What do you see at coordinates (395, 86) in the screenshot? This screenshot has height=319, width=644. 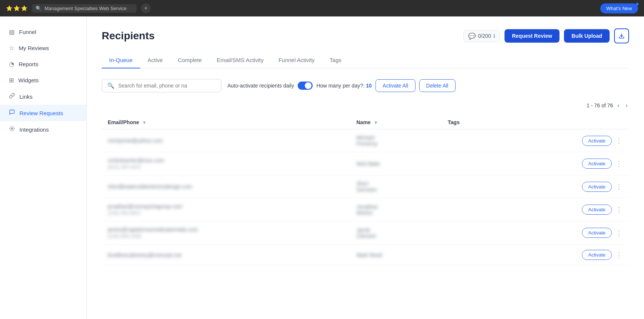 I see `activate-all-button: Activate All` at bounding box center [395, 86].